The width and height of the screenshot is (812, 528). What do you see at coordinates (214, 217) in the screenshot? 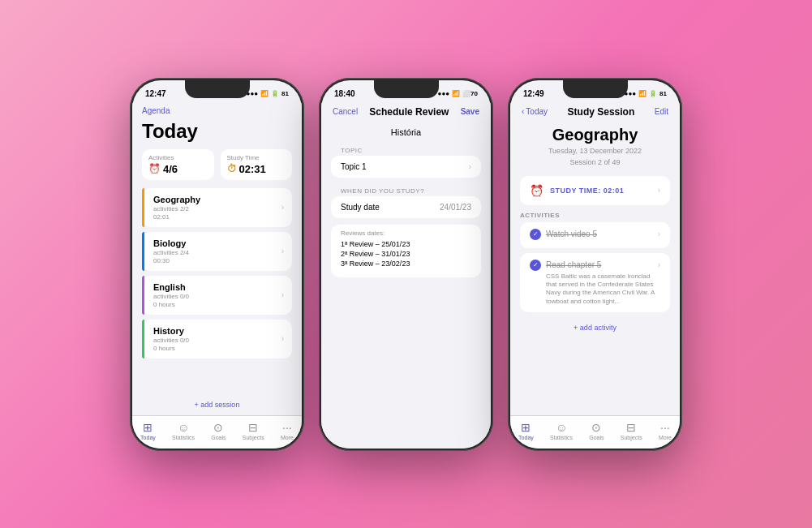
I see `geo-detail2: 02:01` at bounding box center [214, 217].